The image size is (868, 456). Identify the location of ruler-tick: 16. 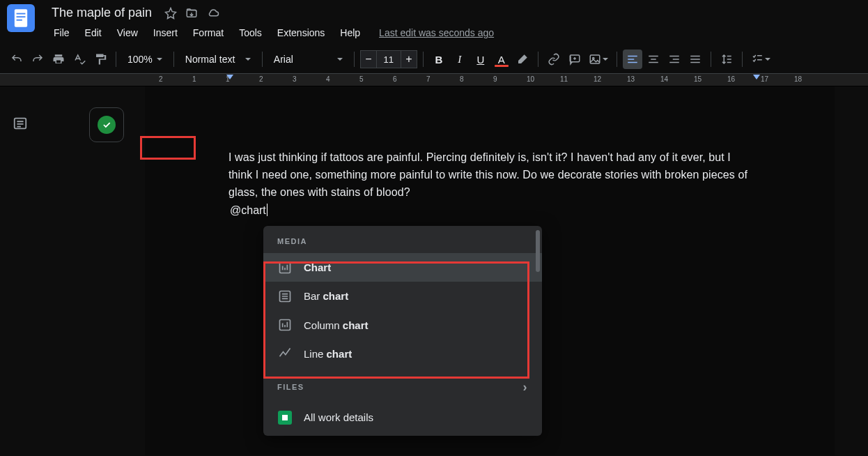
(731, 79).